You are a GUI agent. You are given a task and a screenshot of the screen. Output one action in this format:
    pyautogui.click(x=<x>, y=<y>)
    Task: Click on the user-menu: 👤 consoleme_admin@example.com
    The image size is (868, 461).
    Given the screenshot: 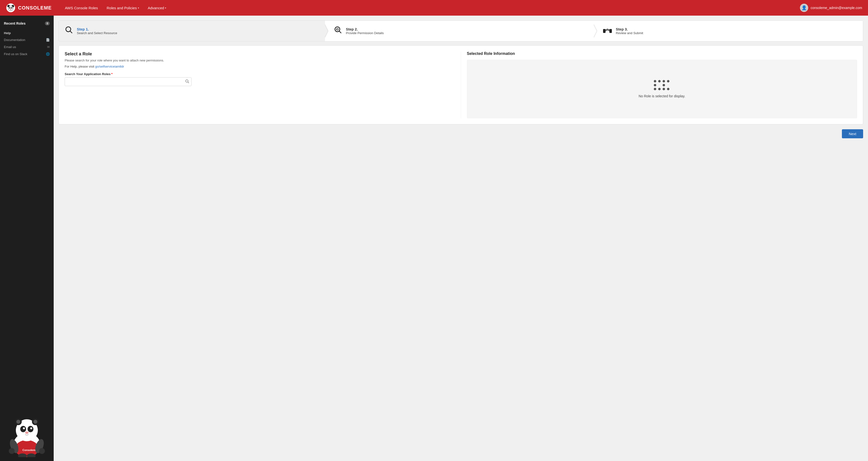 What is the action you would take?
    pyautogui.click(x=831, y=8)
    